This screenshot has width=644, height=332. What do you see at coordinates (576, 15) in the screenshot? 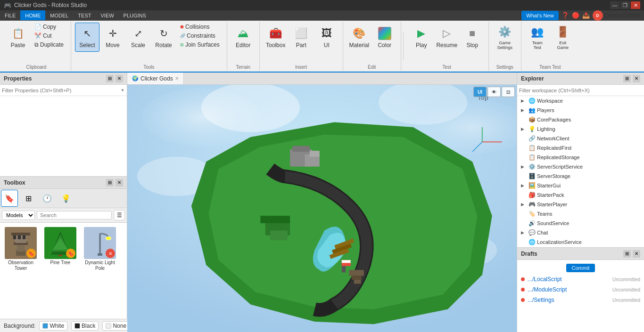
I see `disconnect-icon: 🔴` at bounding box center [576, 15].